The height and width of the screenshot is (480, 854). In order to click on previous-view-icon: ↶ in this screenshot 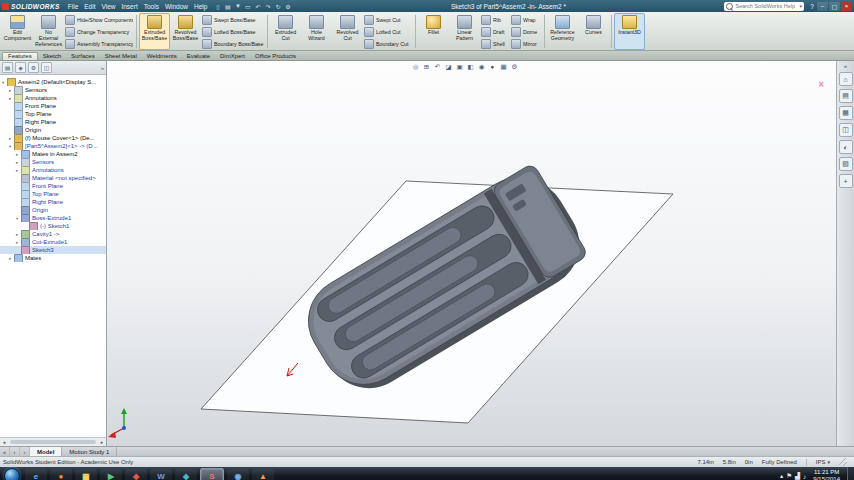, I will do `click(438, 66)`.